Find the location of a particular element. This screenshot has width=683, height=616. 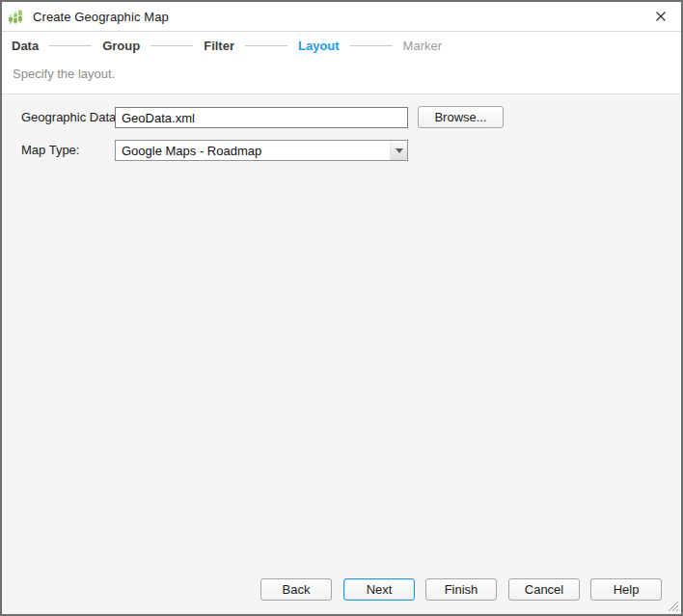

wizard-steps: Data Group Filter Layout Marker is located at coordinates (227, 45).